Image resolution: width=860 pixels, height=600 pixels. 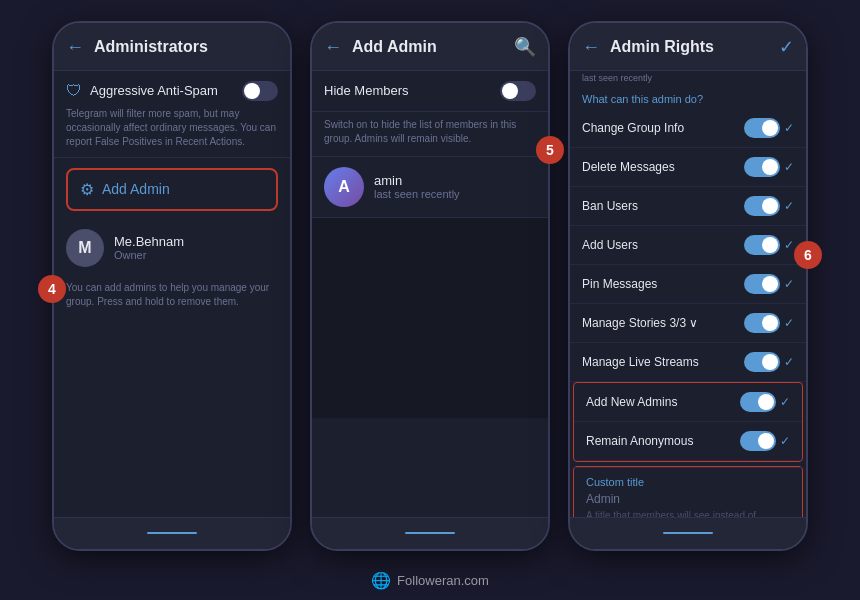 What do you see at coordinates (663, 128) in the screenshot?
I see `right-label-change-group-info: Change Group Info` at bounding box center [663, 128].